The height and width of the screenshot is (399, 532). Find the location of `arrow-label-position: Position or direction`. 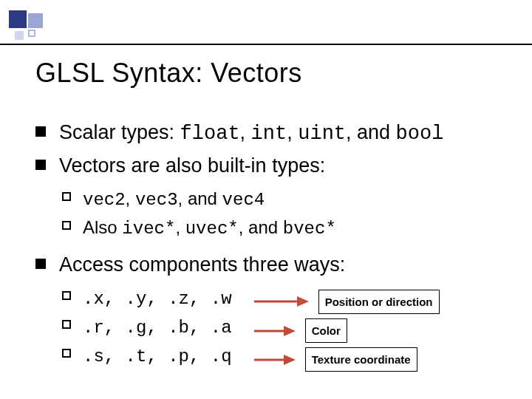

arrow-label-position: Position or direction is located at coordinates (346, 300).